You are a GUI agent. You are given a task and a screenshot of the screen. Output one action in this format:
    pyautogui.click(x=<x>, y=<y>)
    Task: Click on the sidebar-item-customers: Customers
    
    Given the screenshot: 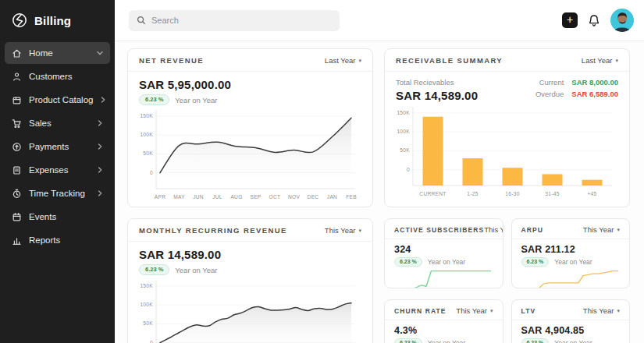 What is the action you would take?
    pyautogui.click(x=58, y=76)
    